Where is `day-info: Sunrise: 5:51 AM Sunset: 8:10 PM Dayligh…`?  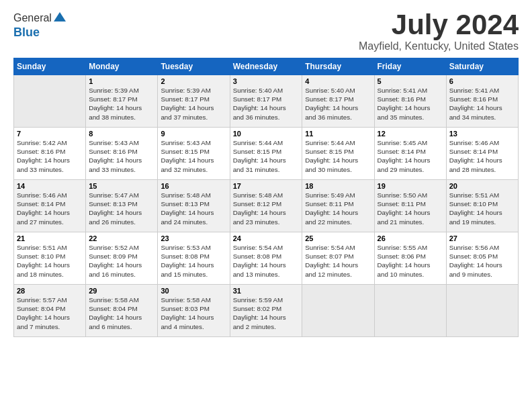 day-info: Sunrise: 5:51 AM Sunset: 8:10 PM Dayligh… is located at coordinates (50, 261).